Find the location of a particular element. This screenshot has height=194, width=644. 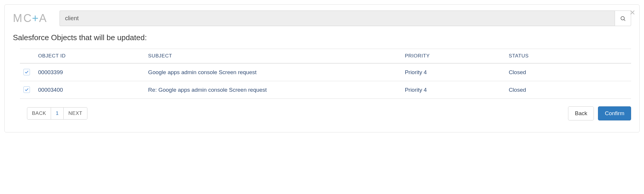

cell-object-id: 00003400 is located at coordinates (90, 90).